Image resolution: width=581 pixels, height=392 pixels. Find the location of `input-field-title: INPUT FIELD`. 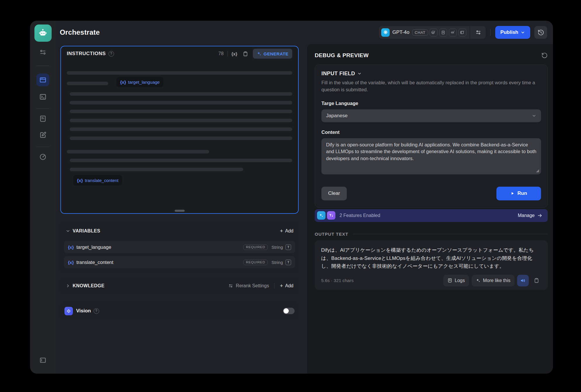

input-field-title: INPUT FIELD is located at coordinates (338, 74).